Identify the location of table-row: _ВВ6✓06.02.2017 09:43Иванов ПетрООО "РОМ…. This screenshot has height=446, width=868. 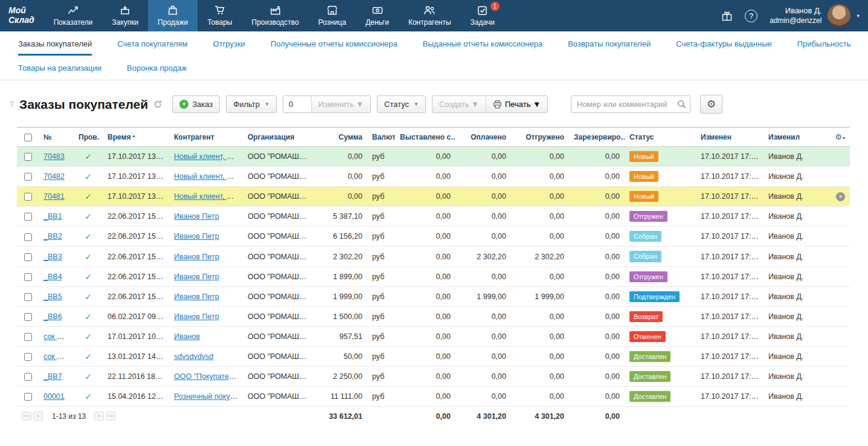
(434, 317).